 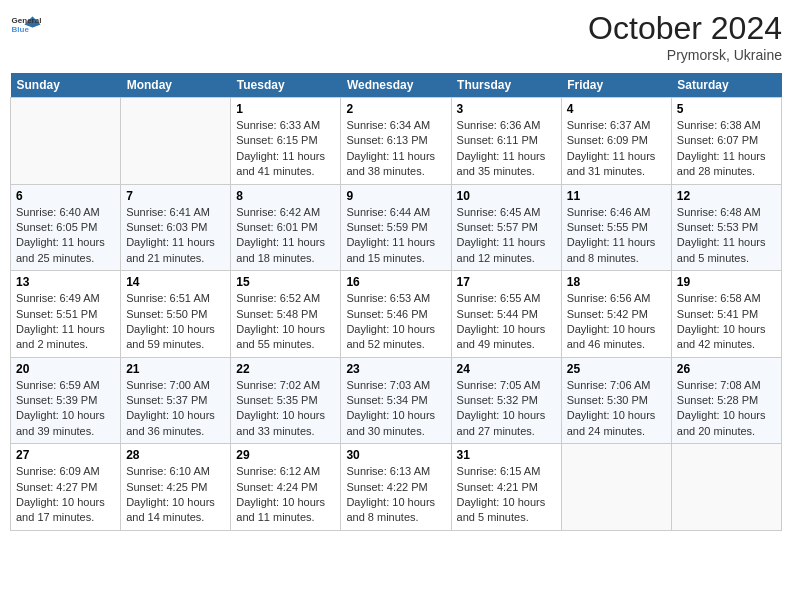 I want to click on day-number: 7, so click(x=176, y=196).